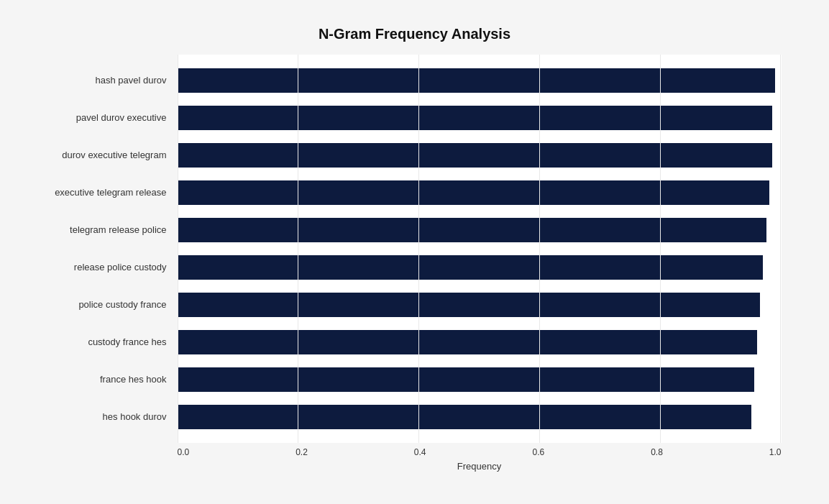 The height and width of the screenshot is (504, 829). I want to click on x-axis-label: Frequency, so click(480, 466).